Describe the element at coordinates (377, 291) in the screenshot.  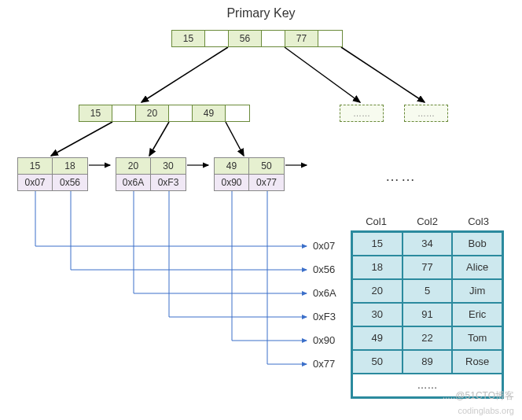
I see `table-cell: 20` at that location.